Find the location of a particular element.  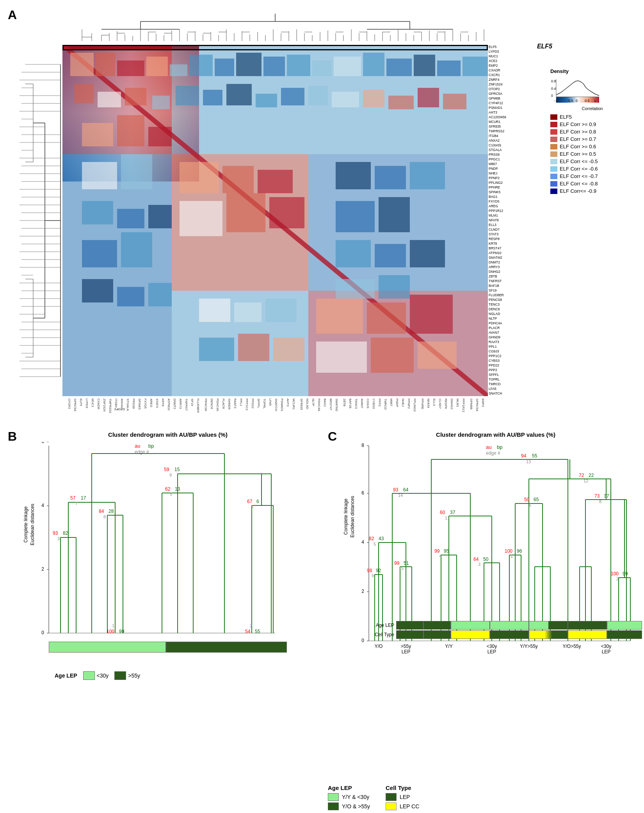

svg-text: GPM6B is located at coordinates (471, 404).